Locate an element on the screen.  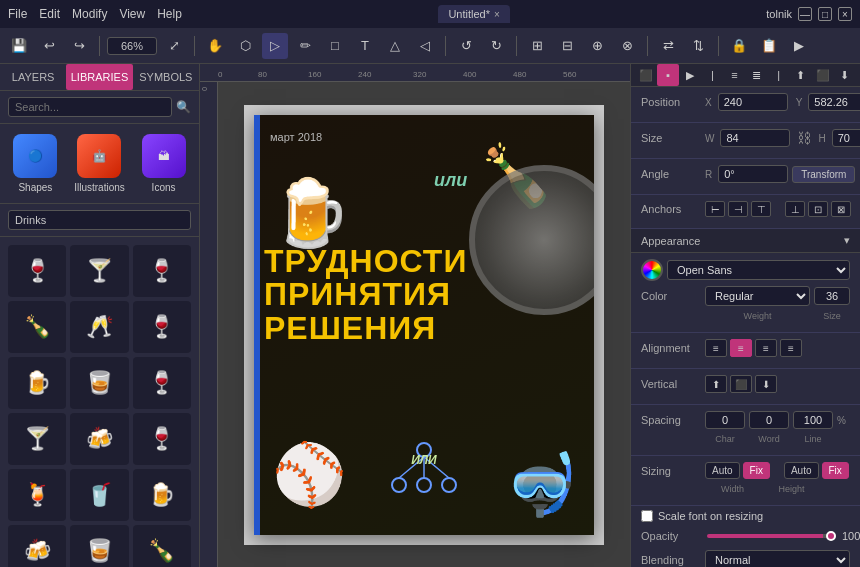
menu-help: Help is located at coordinates (170, 14).